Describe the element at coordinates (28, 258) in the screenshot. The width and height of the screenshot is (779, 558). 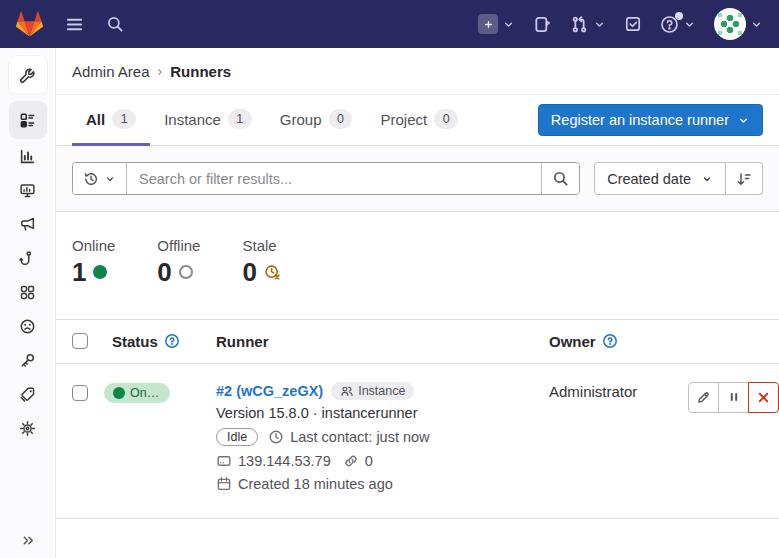
I see `sidebar-item-system-hooks` at that location.